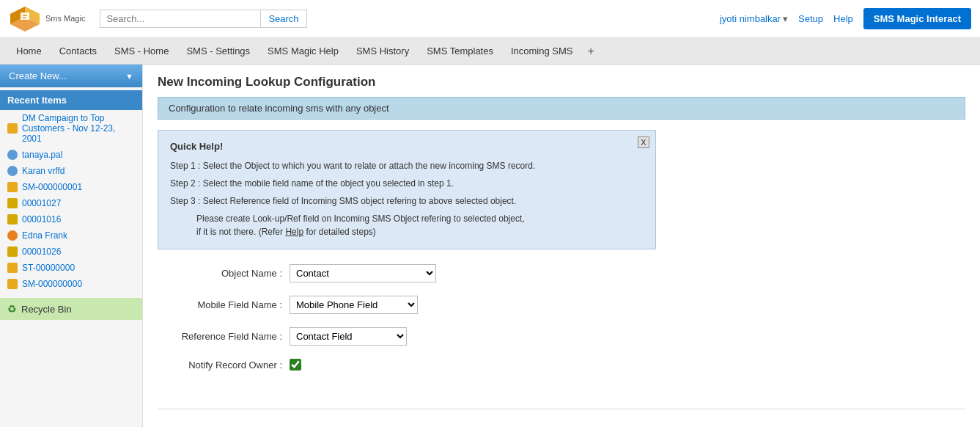 The image size is (980, 427). I want to click on quick-help-close-button: X, so click(644, 142).